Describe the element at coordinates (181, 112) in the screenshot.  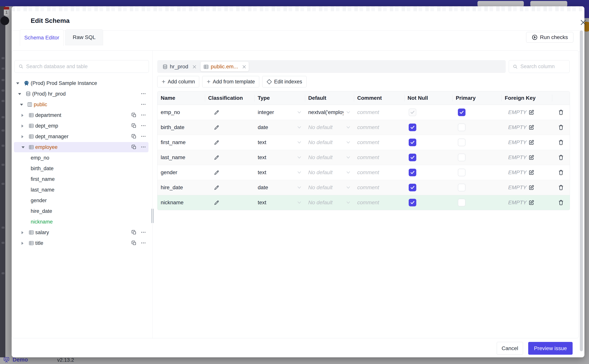
I see `column-name-field: emp_no` at that location.